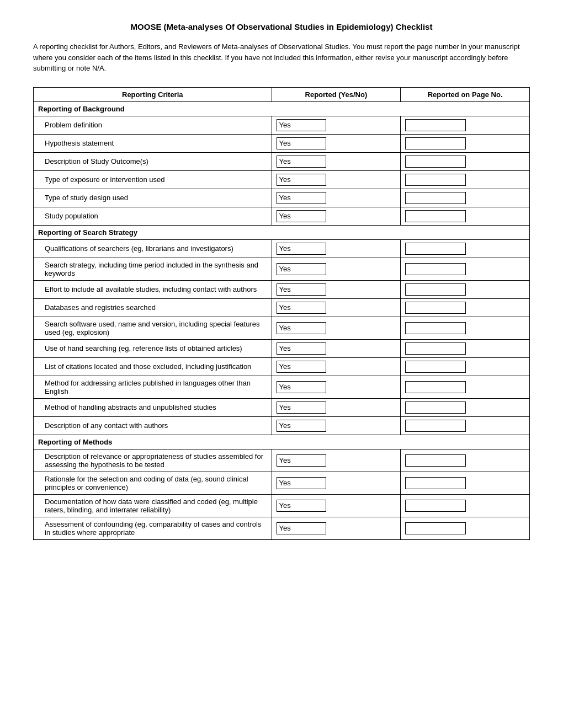 The width and height of the screenshot is (563, 728). What do you see at coordinates (282, 289) in the screenshot?
I see `table-row: Effort to include all available studies,…` at bounding box center [282, 289].